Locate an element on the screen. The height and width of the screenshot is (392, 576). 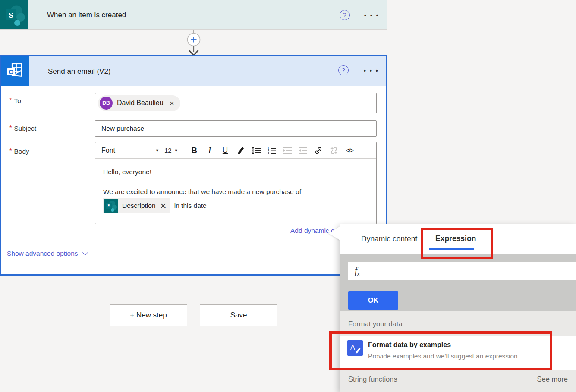
save-button: Save is located at coordinates (239, 315).